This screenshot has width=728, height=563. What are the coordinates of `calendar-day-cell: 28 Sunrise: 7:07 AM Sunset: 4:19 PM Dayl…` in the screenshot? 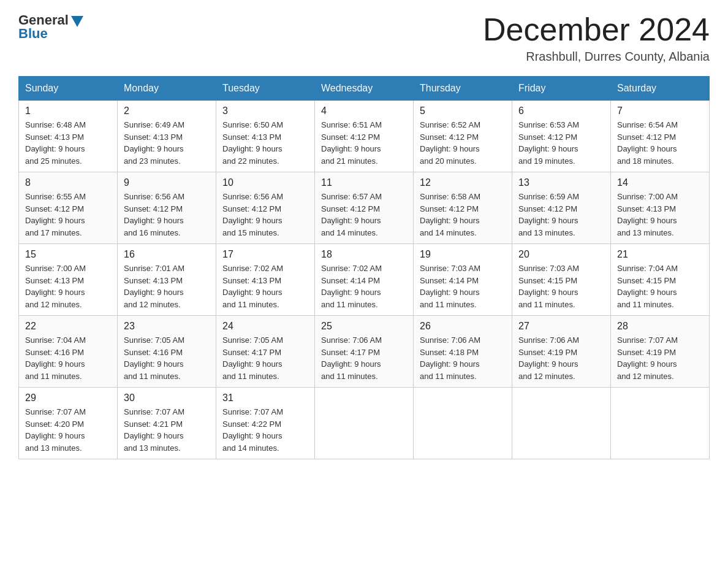 It's located at (661, 352).